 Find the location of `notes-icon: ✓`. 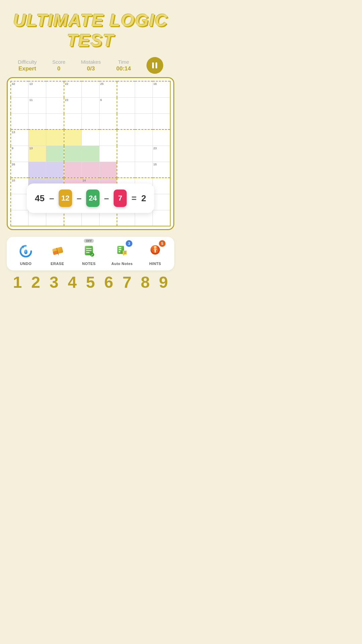

notes-icon: ✓ is located at coordinates (89, 251).